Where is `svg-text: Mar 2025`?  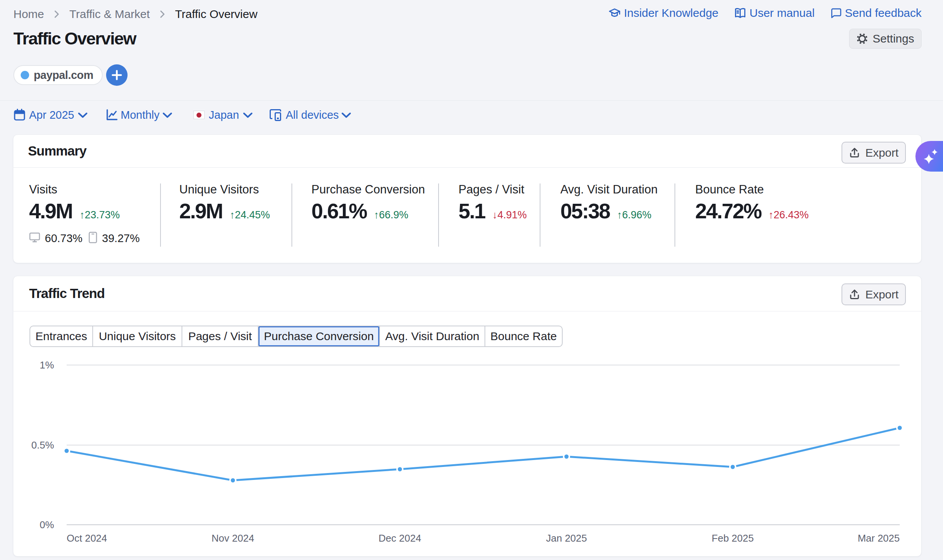 svg-text: Mar 2025 is located at coordinates (879, 538).